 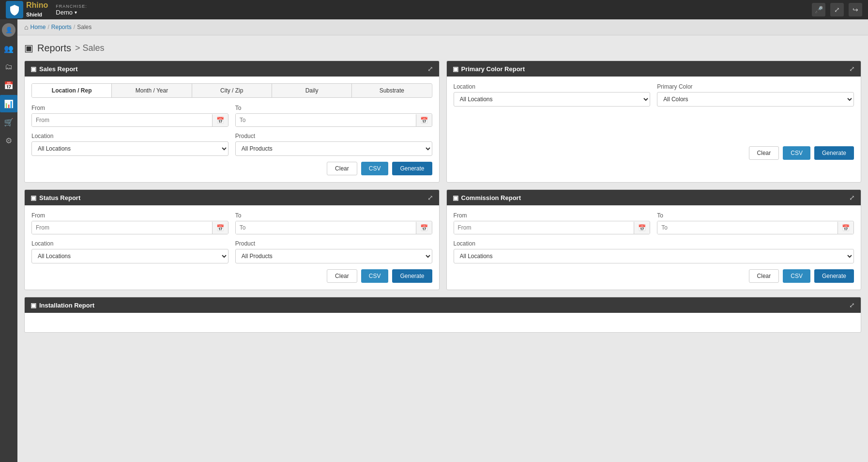 What do you see at coordinates (9, 85) in the screenshot?
I see `sidebar-item-calendar: 📅` at bounding box center [9, 85].